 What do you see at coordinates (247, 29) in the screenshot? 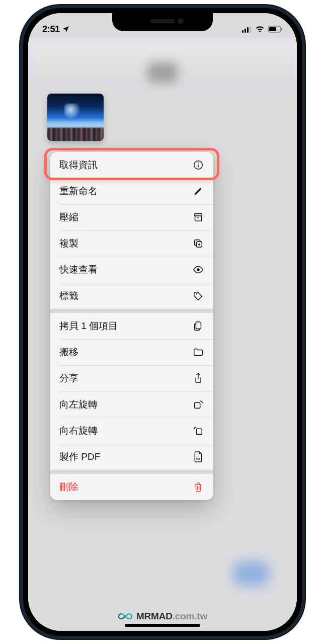
I see `cellular-signal-icon` at bounding box center [247, 29].